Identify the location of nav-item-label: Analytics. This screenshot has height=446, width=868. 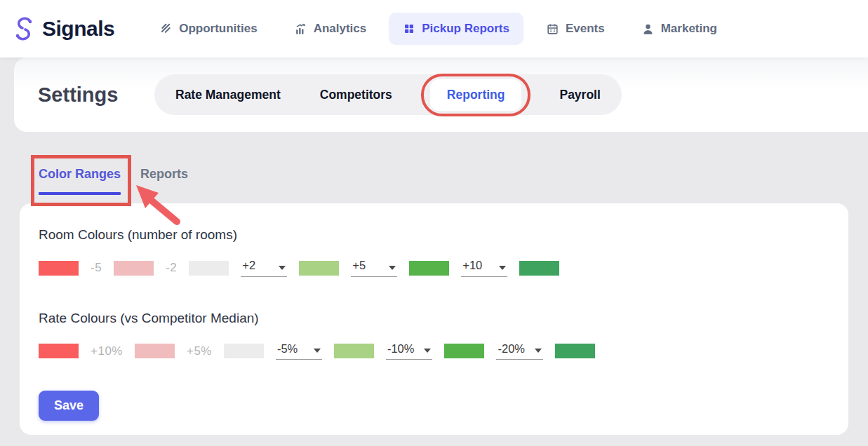
(340, 29).